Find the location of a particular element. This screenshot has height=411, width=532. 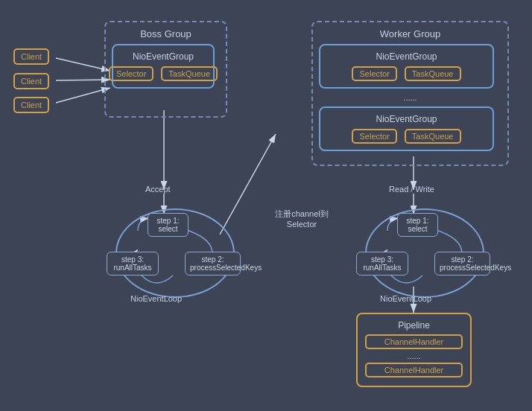

boss-step1: step 1: select is located at coordinates (168, 225).